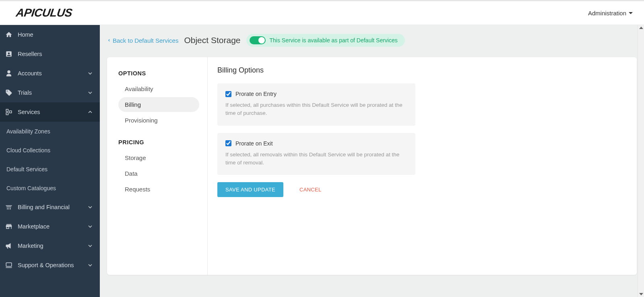  What do you see at coordinates (30, 73) in the screenshot?
I see `sidebar-item-label: Accounts` at bounding box center [30, 73].